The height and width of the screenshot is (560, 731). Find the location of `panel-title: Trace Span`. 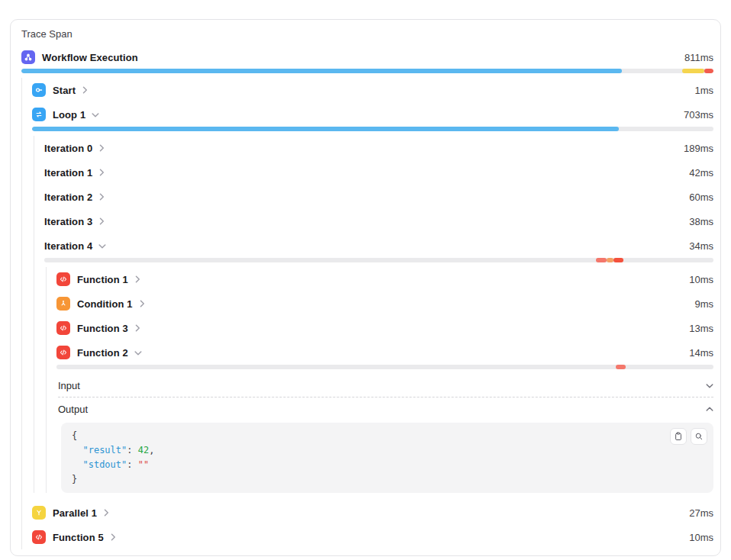

panel-title: Trace Span is located at coordinates (368, 34).